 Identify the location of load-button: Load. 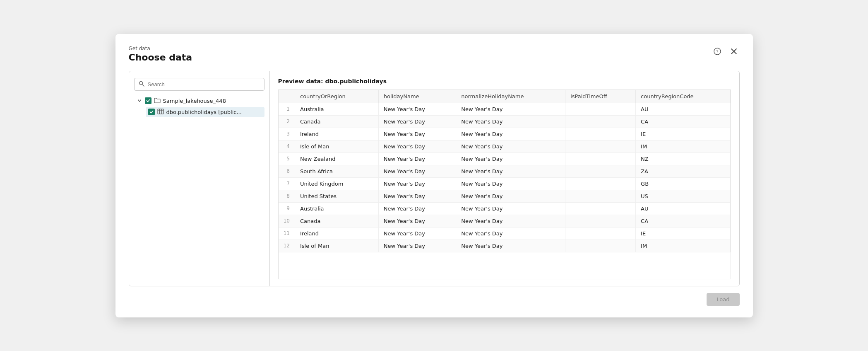
(723, 299).